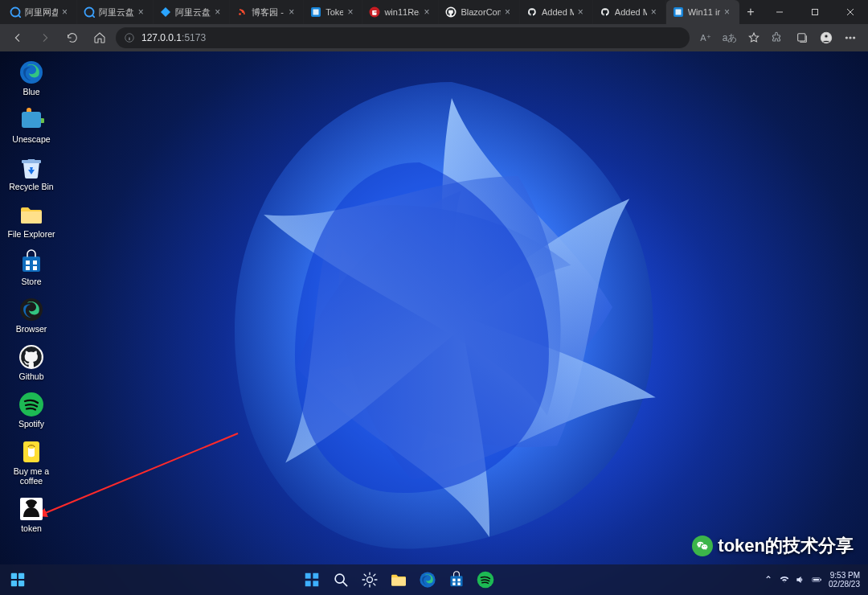  What do you see at coordinates (31, 125) in the screenshot?
I see `desktop-icon-unescape: Unescape` at bounding box center [31, 125].